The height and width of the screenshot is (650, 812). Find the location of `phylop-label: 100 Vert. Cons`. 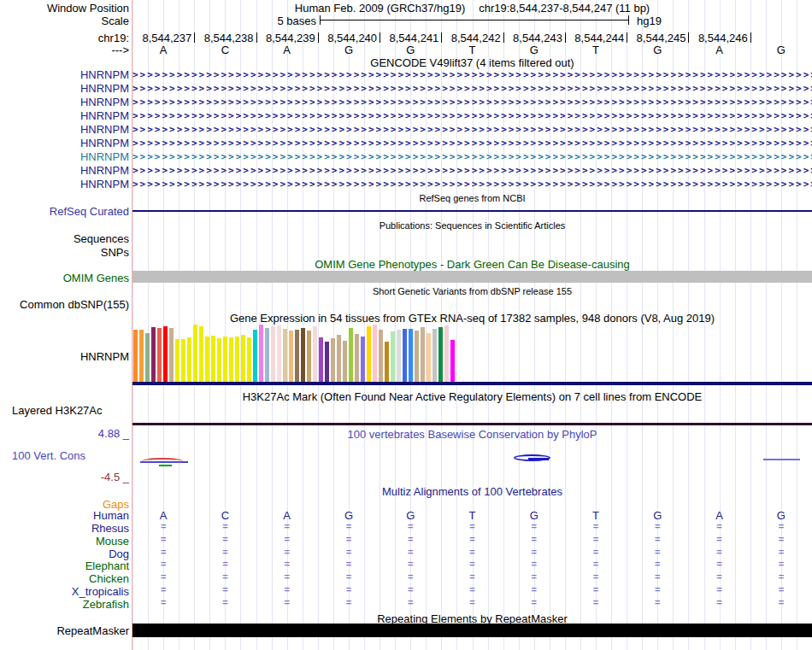

phylop-label: 100 Vert. Cons is located at coordinates (49, 456).